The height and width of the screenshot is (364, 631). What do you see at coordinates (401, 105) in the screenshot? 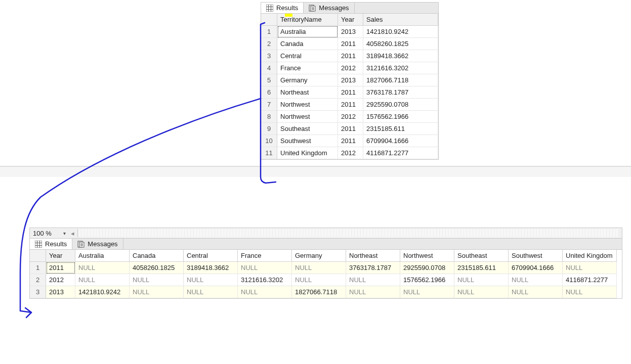
I see `cell-sales: 2925590.0708` at bounding box center [401, 105].